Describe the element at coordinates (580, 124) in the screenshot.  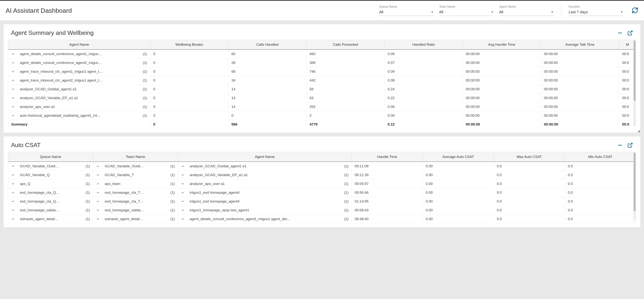
I see `summary-avg-talk-time: 00:00:00` at that location.